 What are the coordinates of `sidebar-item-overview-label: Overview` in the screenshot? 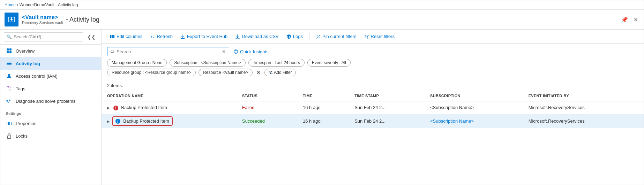 It's located at (25, 51).